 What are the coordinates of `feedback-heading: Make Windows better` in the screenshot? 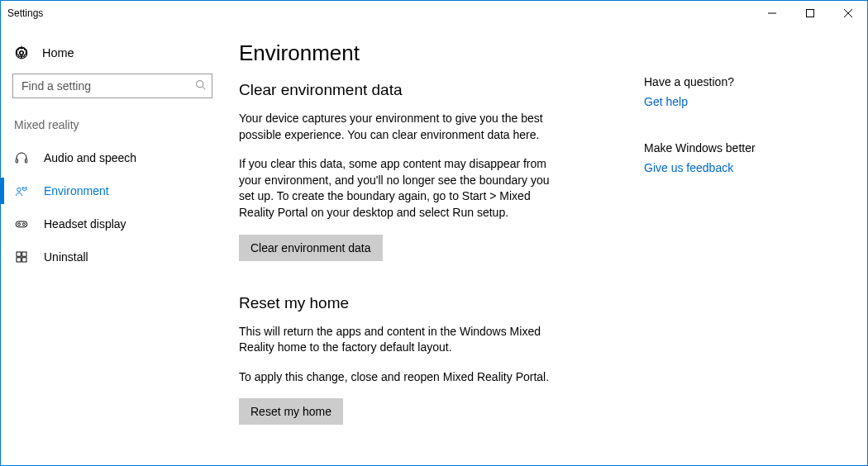 It's located at (727, 148).